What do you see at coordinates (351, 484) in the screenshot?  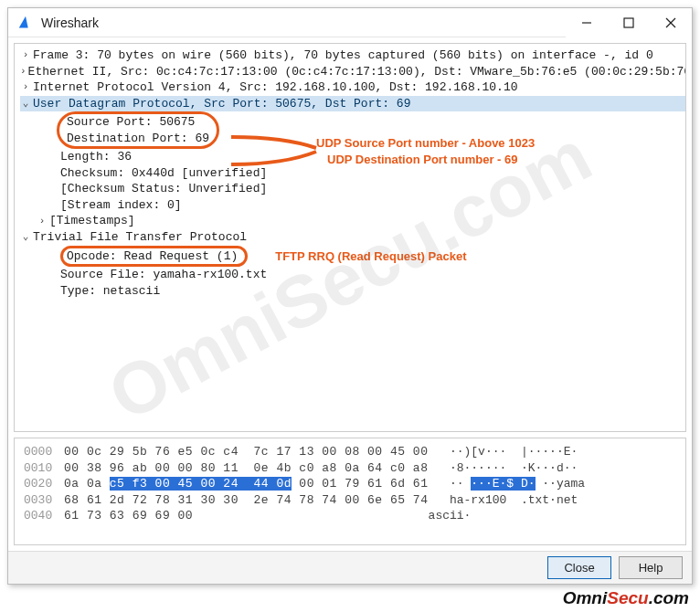 I see `hex-row: 00200a 0a c5 f3 00 45 00 24 44 0d 00 01 …` at bounding box center [351, 484].